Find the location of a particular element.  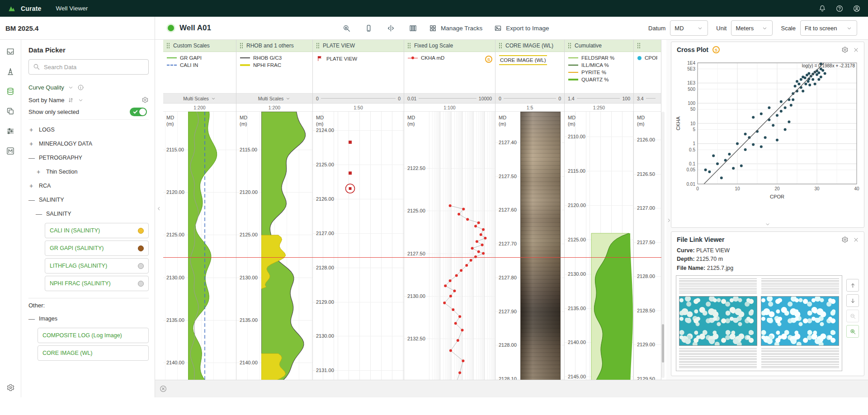

tree-item: +LOGS is located at coordinates (89, 129).